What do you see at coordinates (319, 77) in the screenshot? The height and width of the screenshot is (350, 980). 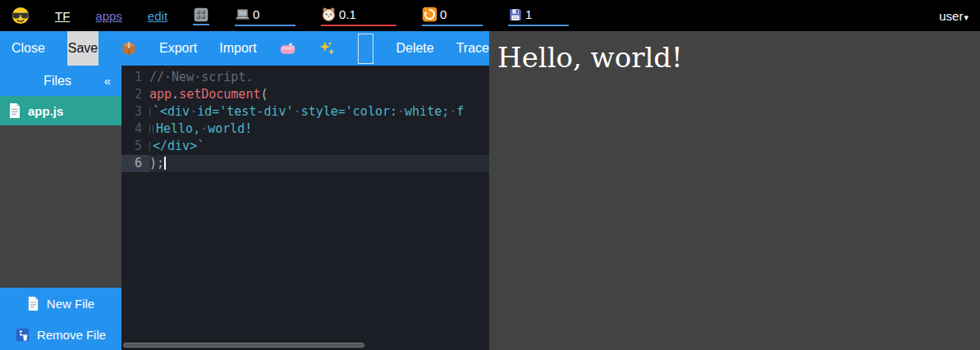 I see `code-line-content: //·New·script.` at bounding box center [319, 77].